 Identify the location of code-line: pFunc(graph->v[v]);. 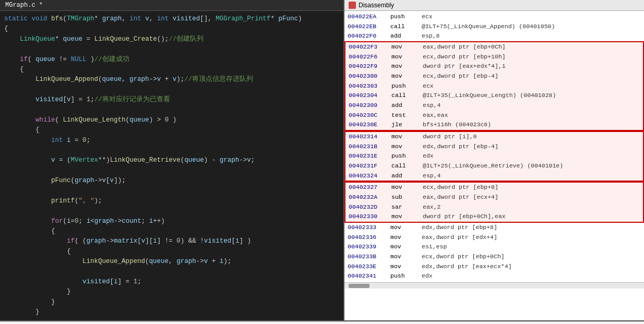
(172, 181).